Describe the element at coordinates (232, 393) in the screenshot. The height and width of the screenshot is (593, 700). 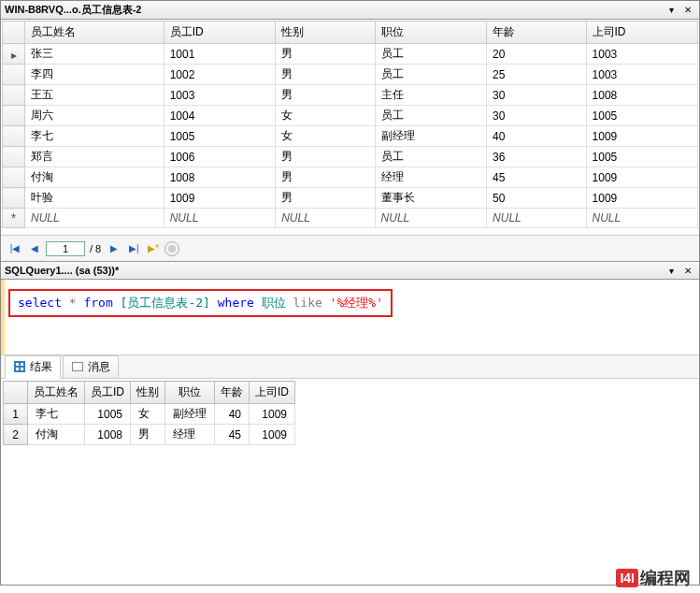
I see `res-col-age: 年龄` at that location.